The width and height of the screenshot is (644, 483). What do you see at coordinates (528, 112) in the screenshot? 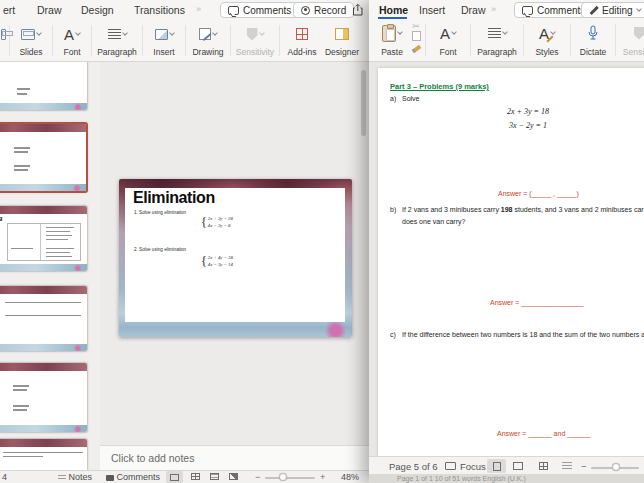
I see `equation-1: 2x + 3y = 18` at bounding box center [528, 112].